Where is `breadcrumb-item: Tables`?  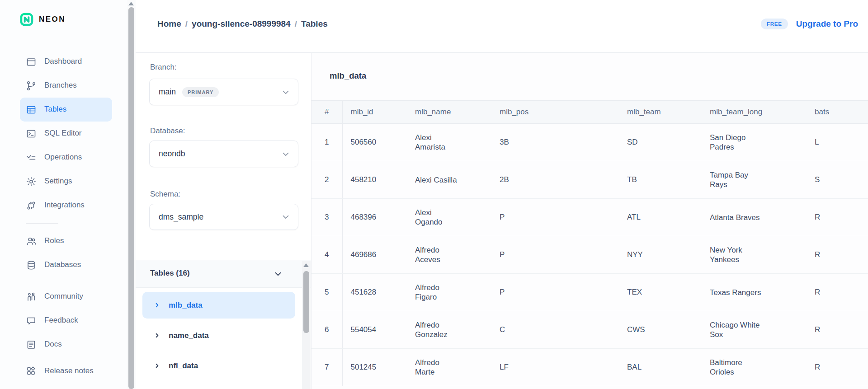 breadcrumb-item: Tables is located at coordinates (315, 23).